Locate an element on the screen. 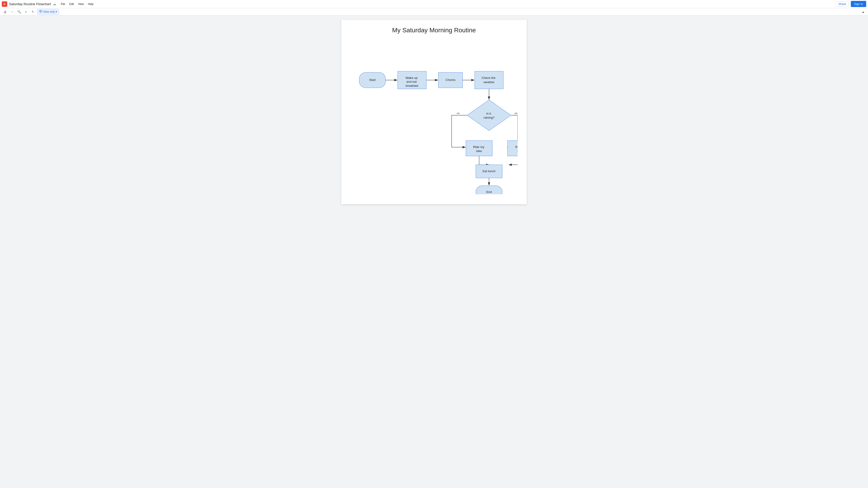 Image resolution: width=868 pixels, height=488 pixels. view-only-label: View only is located at coordinates (49, 12).